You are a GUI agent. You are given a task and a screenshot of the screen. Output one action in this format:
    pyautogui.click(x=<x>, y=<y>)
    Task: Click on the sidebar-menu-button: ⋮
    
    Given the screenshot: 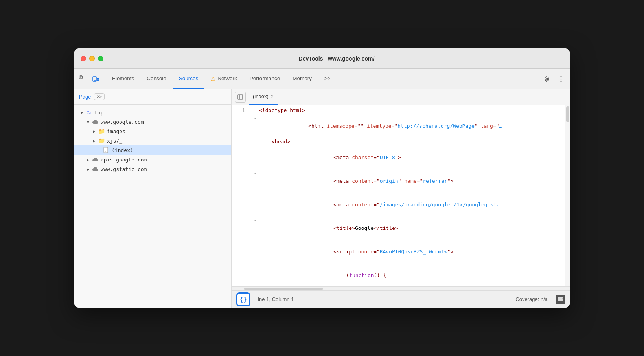 What is the action you would take?
    pyautogui.click(x=223, y=97)
    